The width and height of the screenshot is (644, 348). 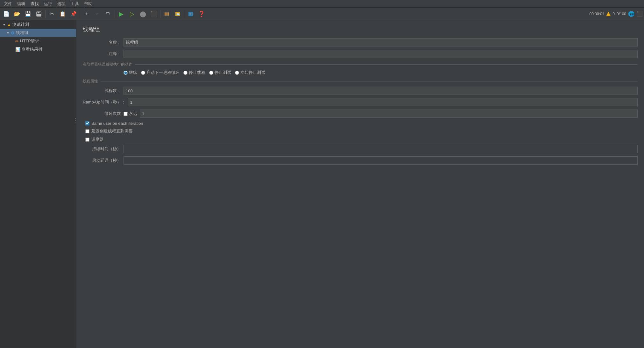 I want to click on thread-count-label: 线程数：, so click(x=102, y=91).